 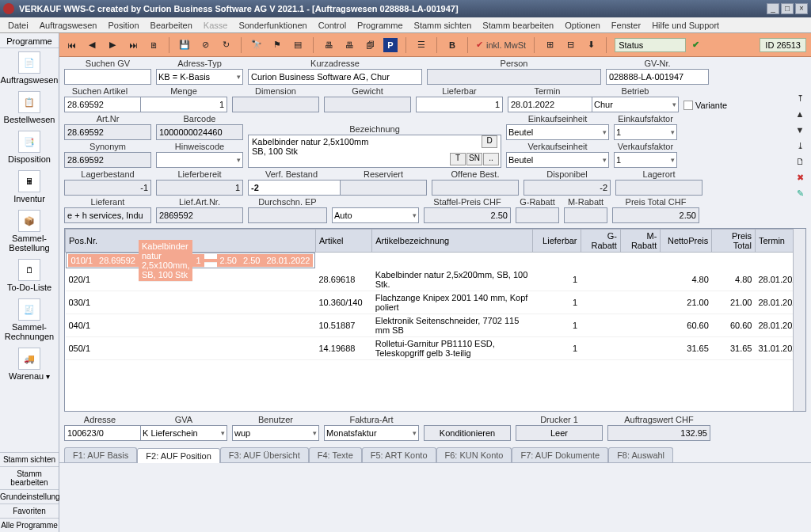 What do you see at coordinates (71, 45) in the screenshot?
I see `first-icon: ⏮` at bounding box center [71, 45].